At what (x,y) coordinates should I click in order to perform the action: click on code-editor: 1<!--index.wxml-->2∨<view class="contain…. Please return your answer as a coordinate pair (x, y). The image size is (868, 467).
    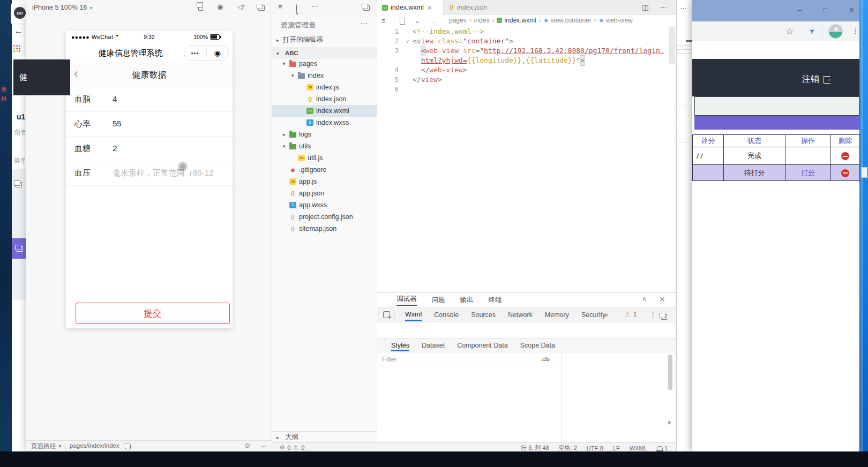
    Looking at the image, I should click on (523, 61).